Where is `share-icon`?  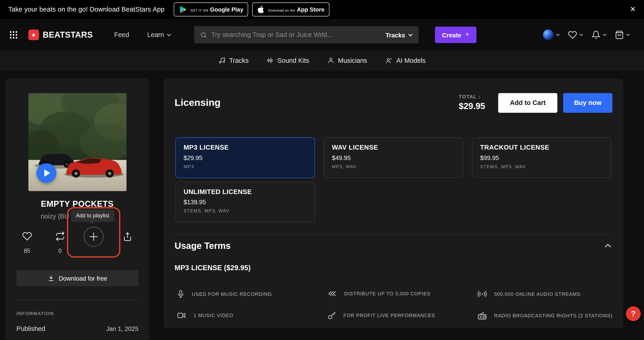
share-icon is located at coordinates (128, 237).